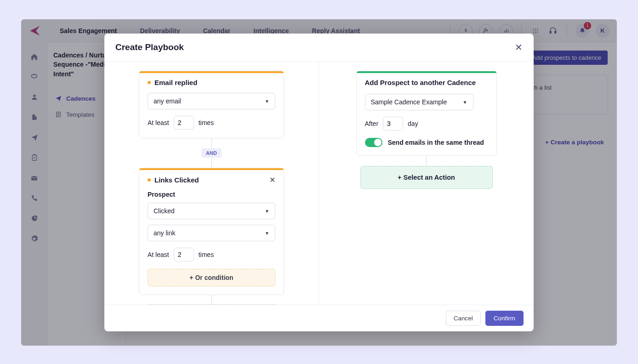 This screenshot has height=364, width=638. I want to click on select-value: Sample Cadence Example, so click(409, 102).